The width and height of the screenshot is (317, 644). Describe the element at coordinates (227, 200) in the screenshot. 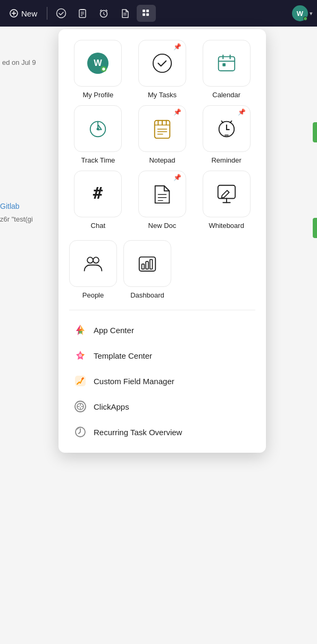

I see `app-whiteboard: Whiteboard` at that location.